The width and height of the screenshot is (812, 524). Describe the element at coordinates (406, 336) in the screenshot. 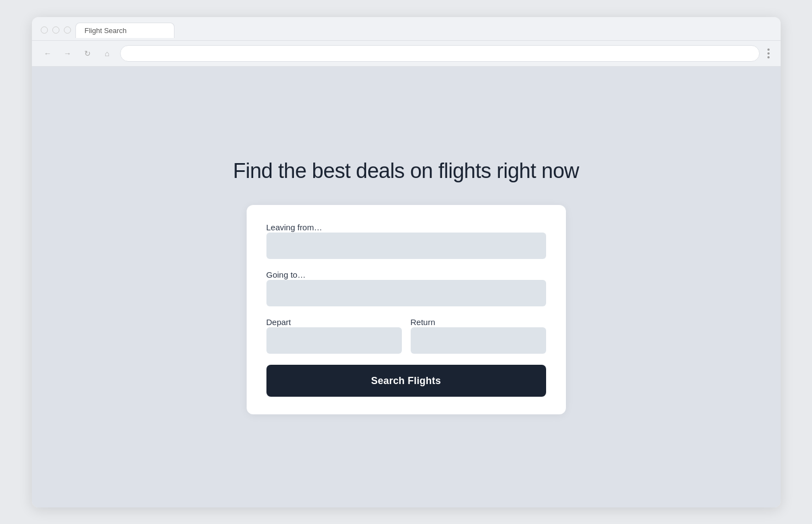

I see `date-row: Depart Return` at that location.